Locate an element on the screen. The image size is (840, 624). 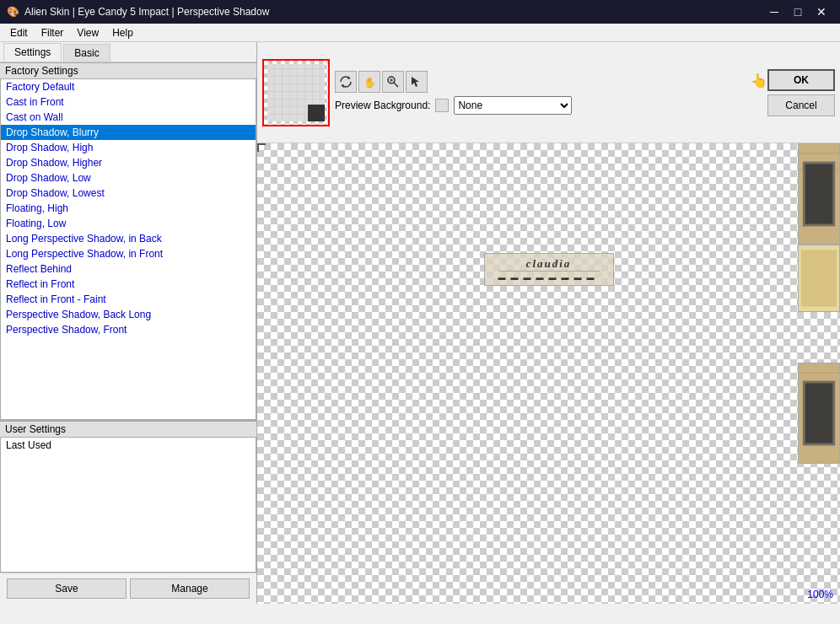
thumbnail-dark-corner is located at coordinates (316, 113).